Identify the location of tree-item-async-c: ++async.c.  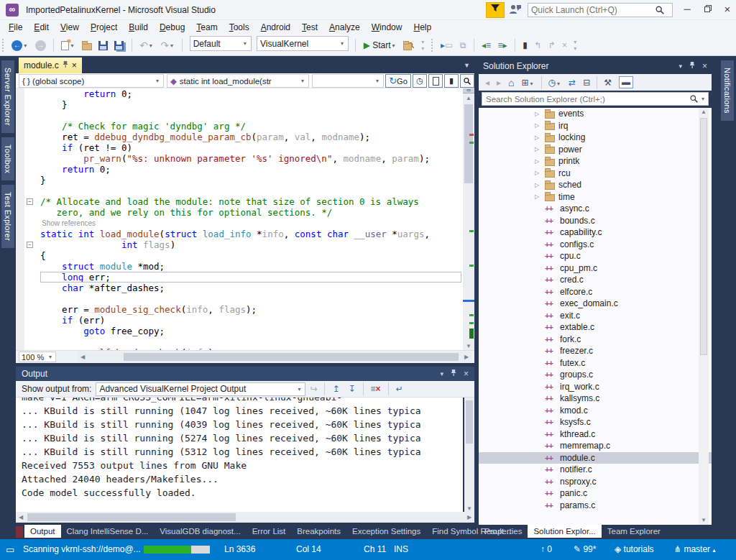
(595, 208).